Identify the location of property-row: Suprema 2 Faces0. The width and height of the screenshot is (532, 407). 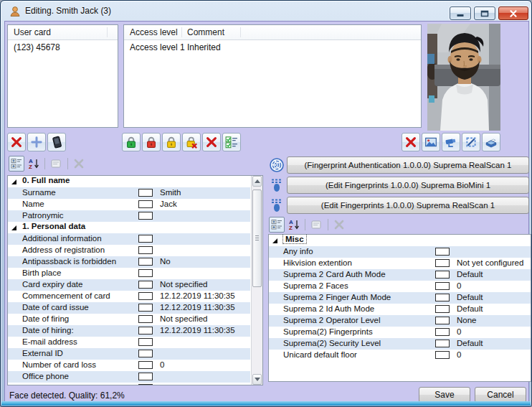
(400, 286).